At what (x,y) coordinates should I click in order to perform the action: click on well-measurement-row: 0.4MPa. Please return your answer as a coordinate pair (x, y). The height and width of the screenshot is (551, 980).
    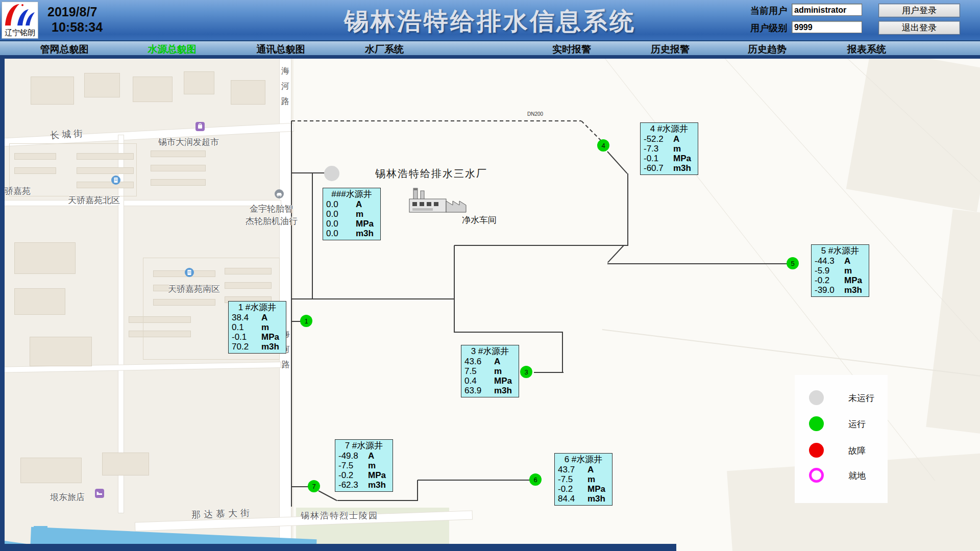
    Looking at the image, I should click on (490, 381).